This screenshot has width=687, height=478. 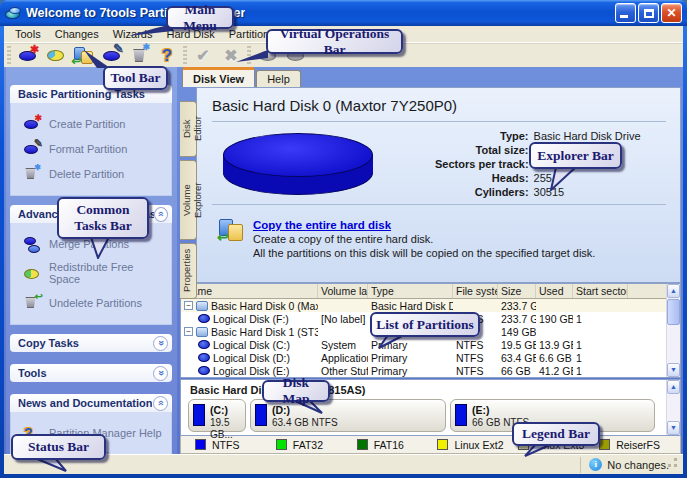 What do you see at coordinates (296, 391) in the screenshot?
I see `callout-disk-map: Disk Map` at bounding box center [296, 391].